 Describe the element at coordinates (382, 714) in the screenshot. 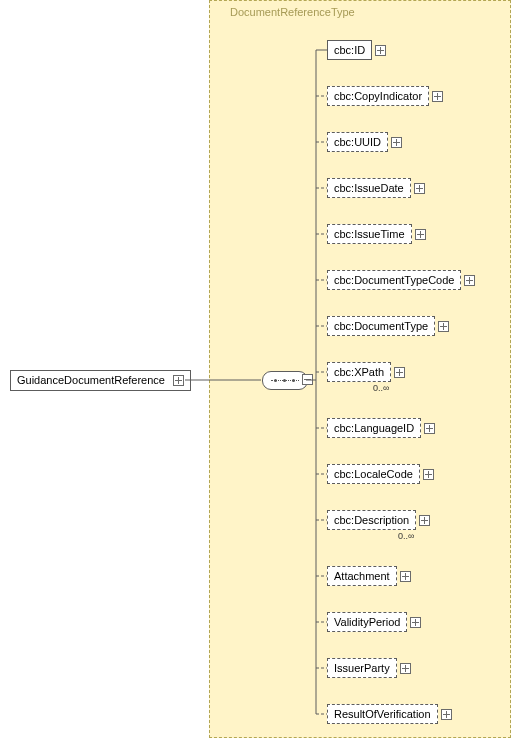

I see `element-box: ResultOfVerification` at that location.